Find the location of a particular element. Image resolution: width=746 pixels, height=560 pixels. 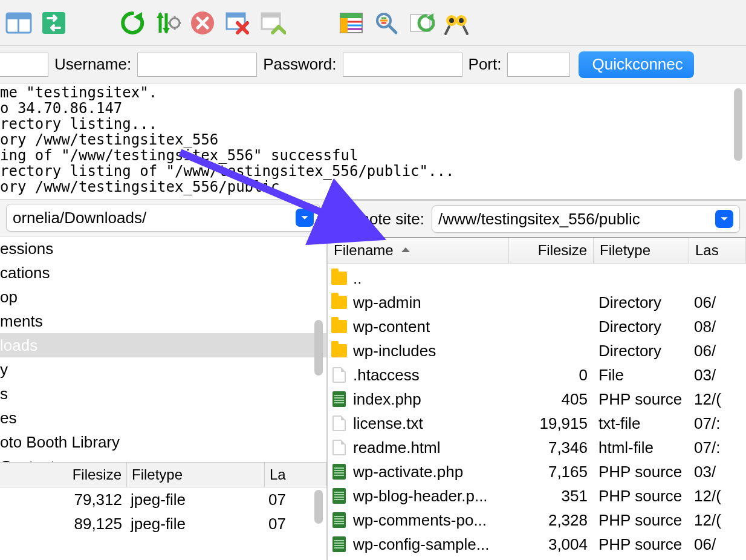

remote-site-label: Remote site: is located at coordinates (380, 219).